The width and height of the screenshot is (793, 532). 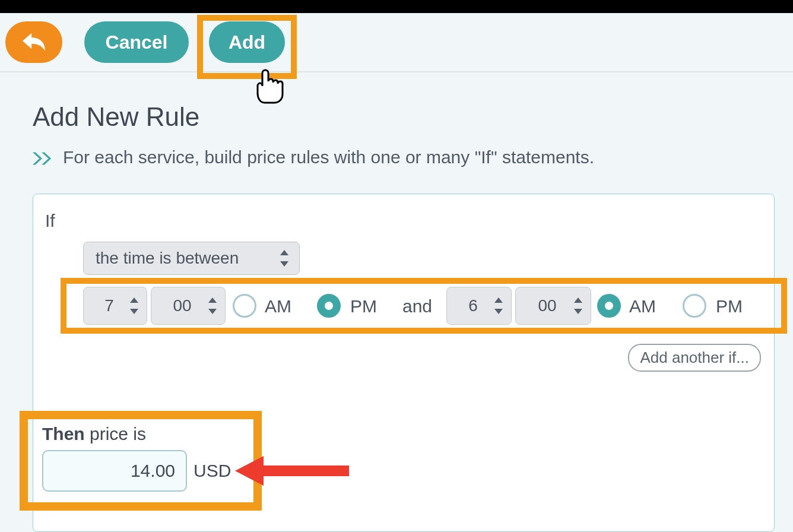 I want to click on cursor-pointer-icon, so click(x=268, y=87).